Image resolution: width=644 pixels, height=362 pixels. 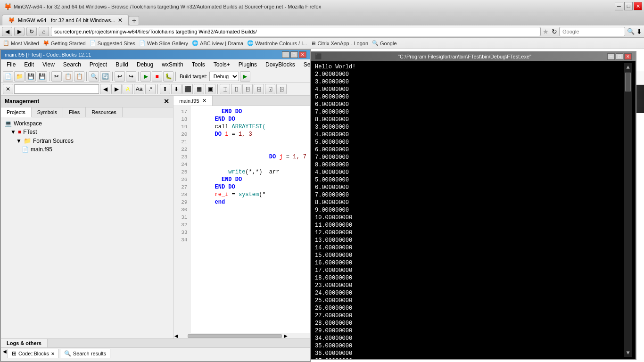 What do you see at coordinates (199, 89) in the screenshot?
I see `code-tool-4: ▦` at bounding box center [199, 89].